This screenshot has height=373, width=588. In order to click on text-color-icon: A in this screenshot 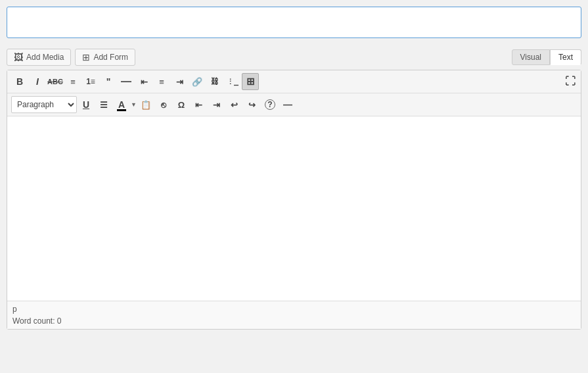, I will do `click(122, 105)`.